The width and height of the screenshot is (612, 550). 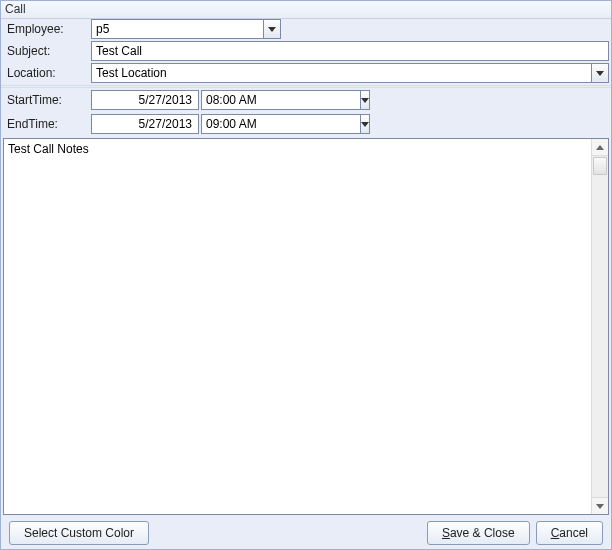 I want to click on start-date-input, so click(x=145, y=100).